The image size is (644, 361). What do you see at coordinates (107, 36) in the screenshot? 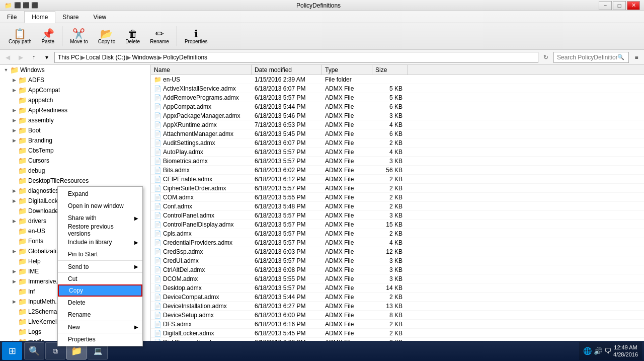
I see `ribbon-btn-copyto: 📂 Copy to` at bounding box center [107, 36].